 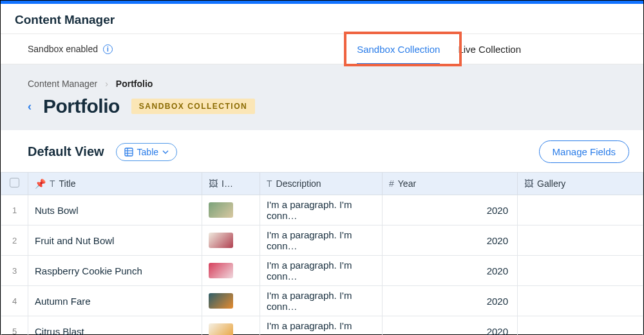 I want to click on table-row: 2Fruit and Nut BowlI'm a paragraph. I'm …, so click(x=322, y=241).